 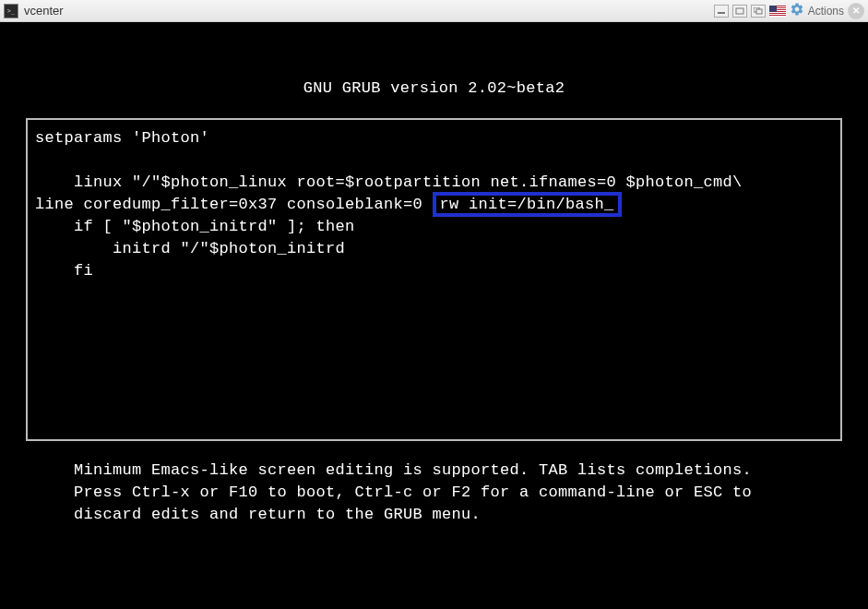 What do you see at coordinates (778, 11) in the screenshot?
I see `us-flag-icon` at bounding box center [778, 11].